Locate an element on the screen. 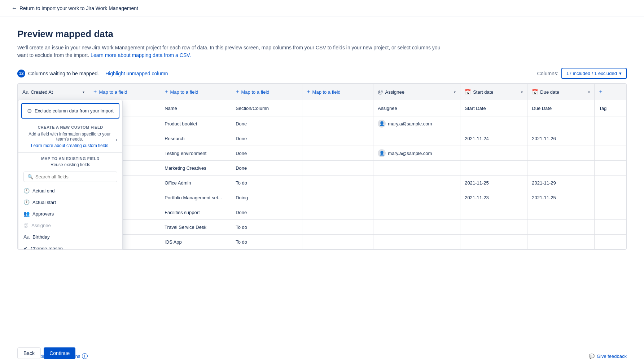 This screenshot has height=364, width=644. info-icon: i is located at coordinates (85, 356).